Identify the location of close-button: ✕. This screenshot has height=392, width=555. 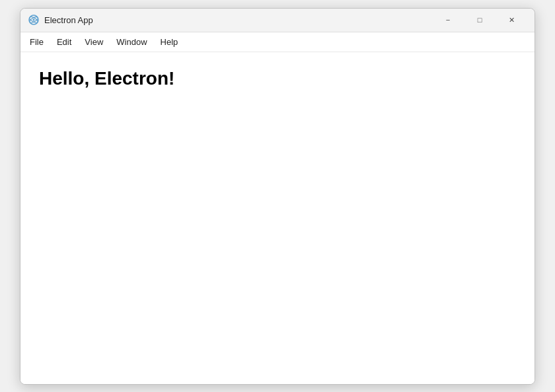
(511, 20).